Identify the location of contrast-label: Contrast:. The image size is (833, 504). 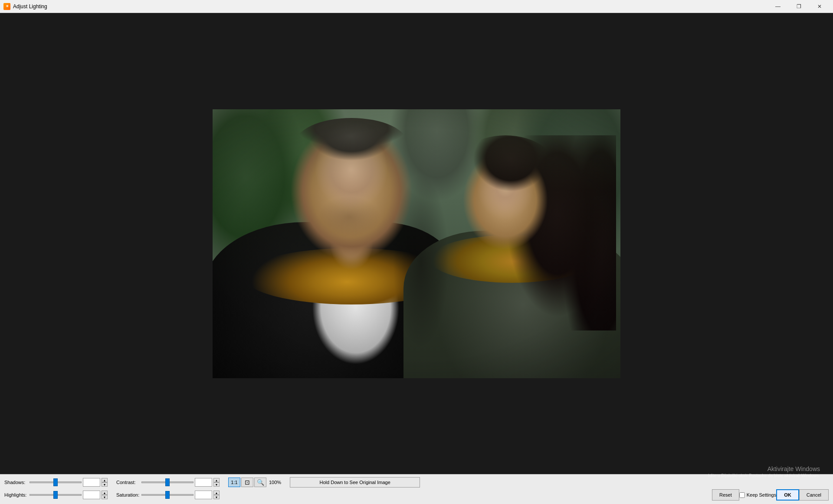
(128, 482).